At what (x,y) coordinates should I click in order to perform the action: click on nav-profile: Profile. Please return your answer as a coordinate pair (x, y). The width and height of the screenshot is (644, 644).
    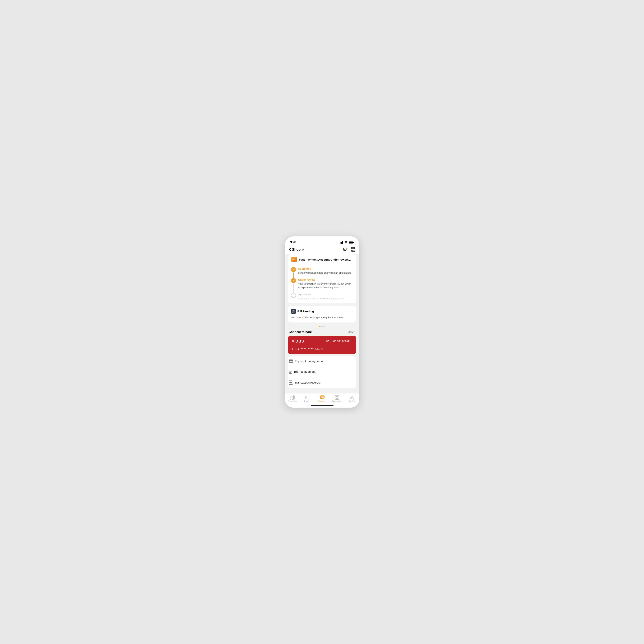
    Looking at the image, I should click on (352, 399).